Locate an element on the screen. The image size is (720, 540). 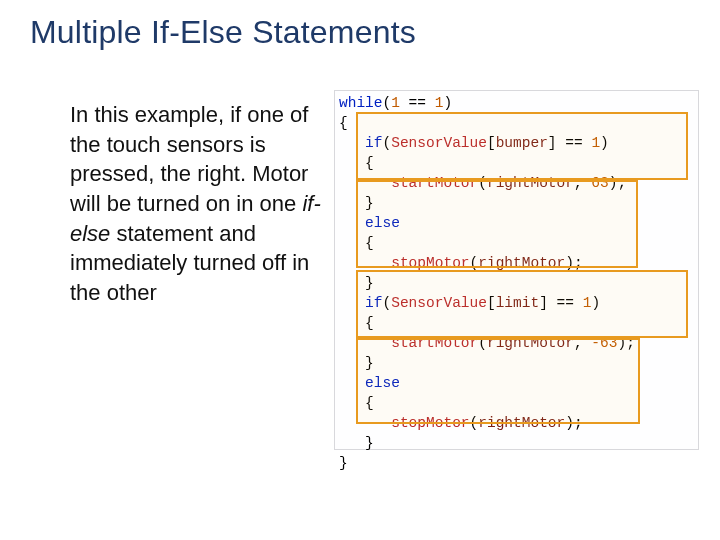
kw-while: while is located at coordinates (361, 103).